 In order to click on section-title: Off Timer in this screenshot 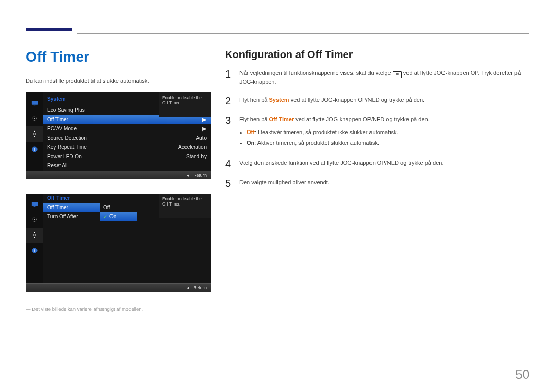, I will do `click(118, 57)`.